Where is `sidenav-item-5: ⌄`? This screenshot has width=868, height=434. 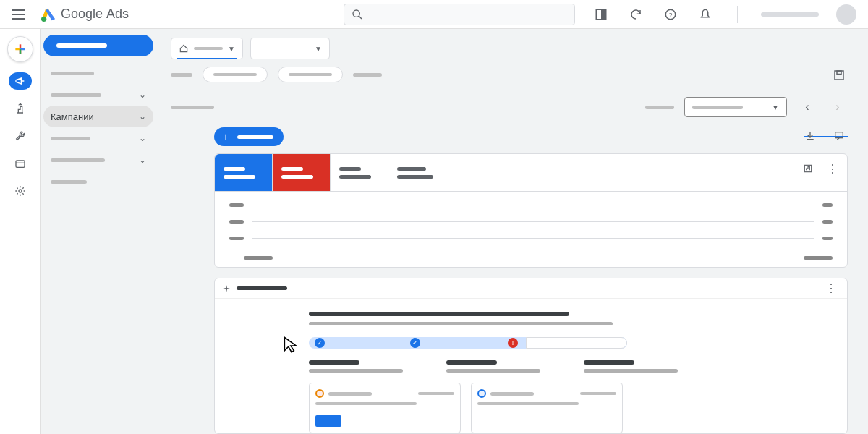
sidenav-item-5: ⌄ is located at coordinates (98, 160).